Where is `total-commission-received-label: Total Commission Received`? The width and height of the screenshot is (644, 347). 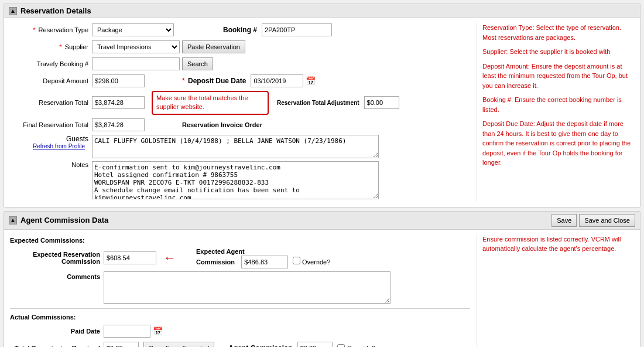 total-commission-received-label: Total Commission Received is located at coordinates (57, 346).